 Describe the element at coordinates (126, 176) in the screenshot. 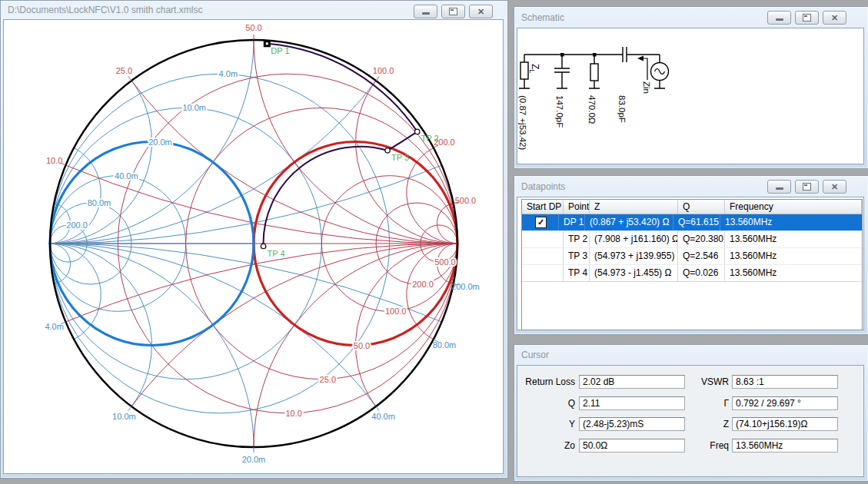

I see `svg-text: 40.0m` at that location.